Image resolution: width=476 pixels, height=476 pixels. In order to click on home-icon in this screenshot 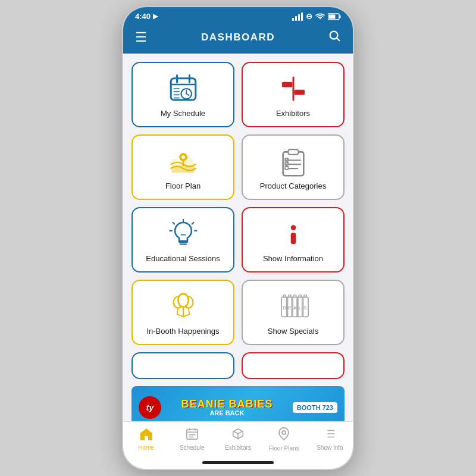, I will do `click(146, 435)`.